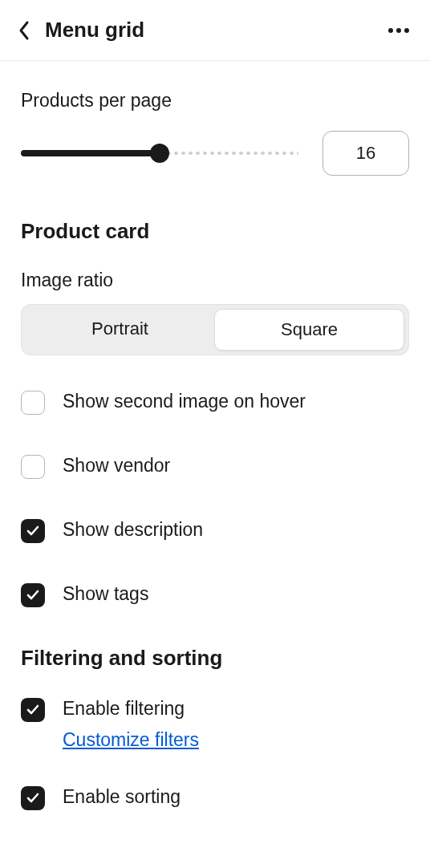  What do you see at coordinates (215, 231) in the screenshot?
I see `product-card-heading: Product card` at bounding box center [215, 231].